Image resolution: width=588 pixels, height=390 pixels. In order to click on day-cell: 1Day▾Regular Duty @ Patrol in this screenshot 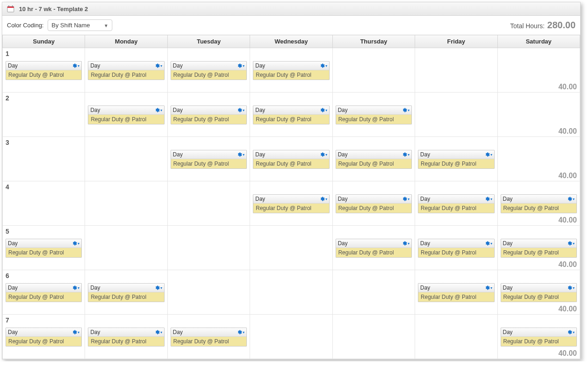, I will do `click(44, 70)`.